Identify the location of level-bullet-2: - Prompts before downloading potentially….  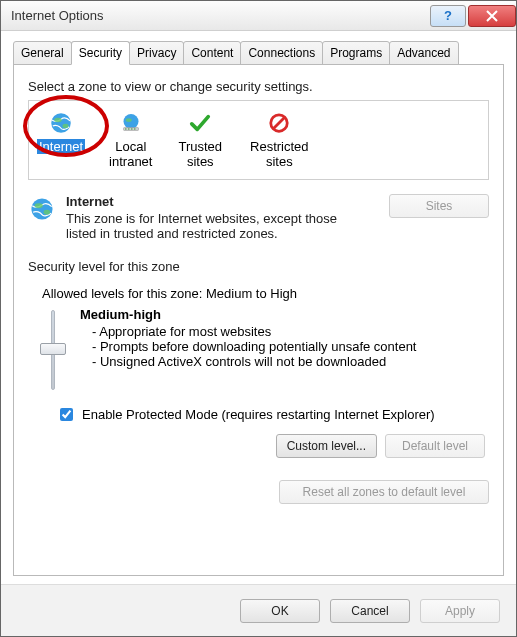
(288, 346).